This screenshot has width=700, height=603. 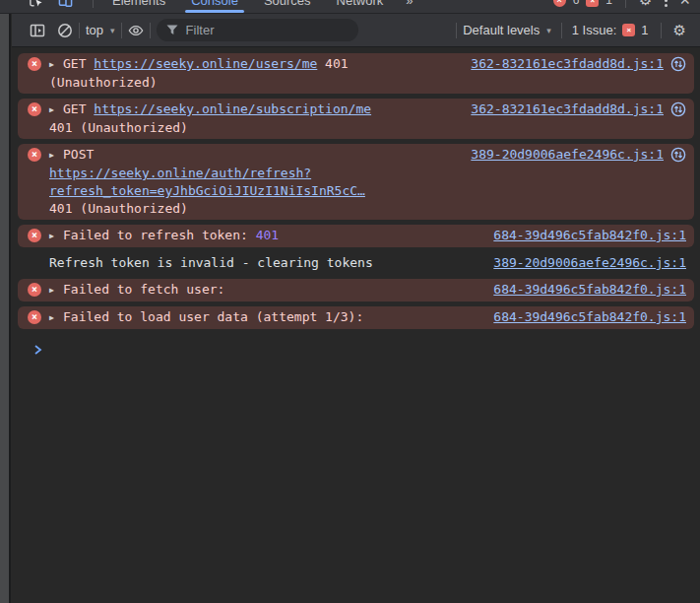 I want to click on message-segment: Failed to load user data (attempt 1/3):, so click(x=213, y=317).